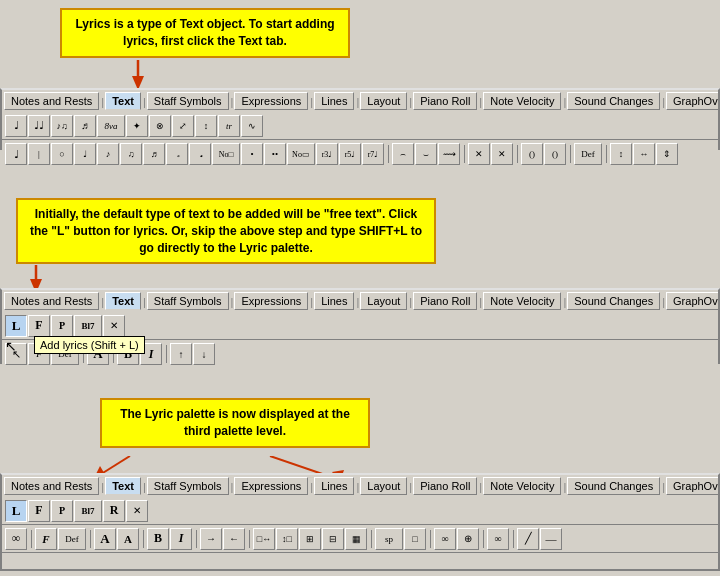  What do you see at coordinates (16, 326) in the screenshot?
I see `btn-L-2: L` at bounding box center [16, 326].